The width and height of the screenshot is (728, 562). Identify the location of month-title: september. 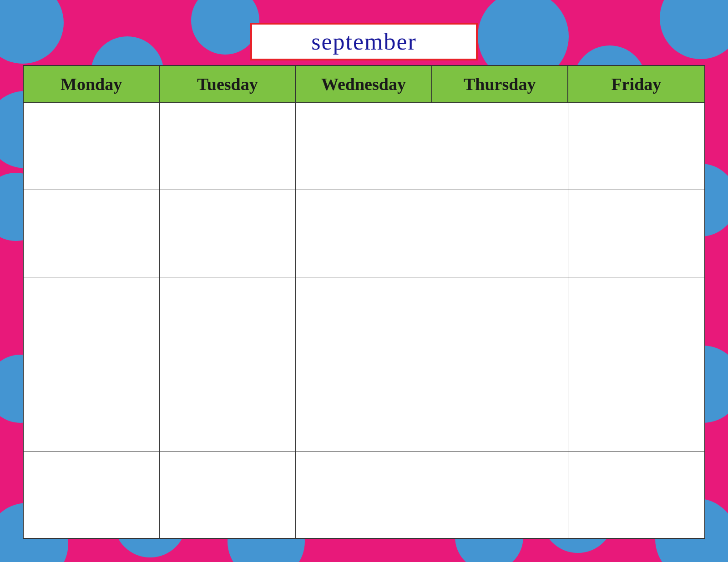
(364, 42).